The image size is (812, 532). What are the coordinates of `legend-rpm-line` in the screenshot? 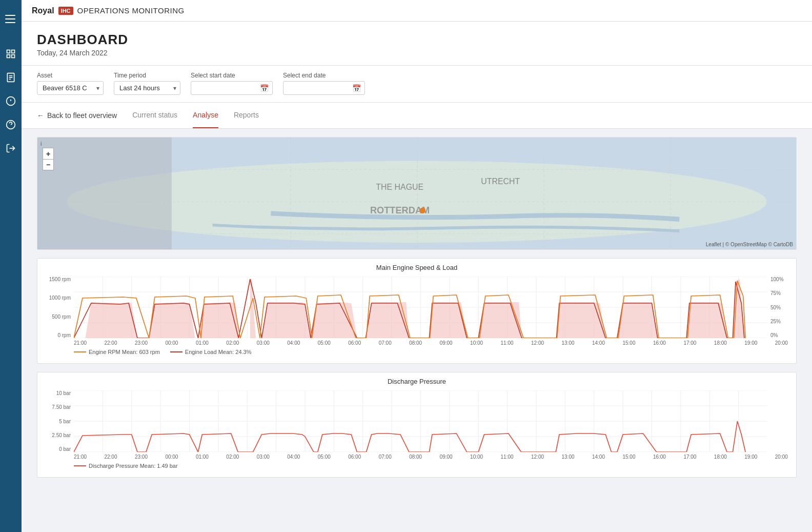 It's located at (80, 352).